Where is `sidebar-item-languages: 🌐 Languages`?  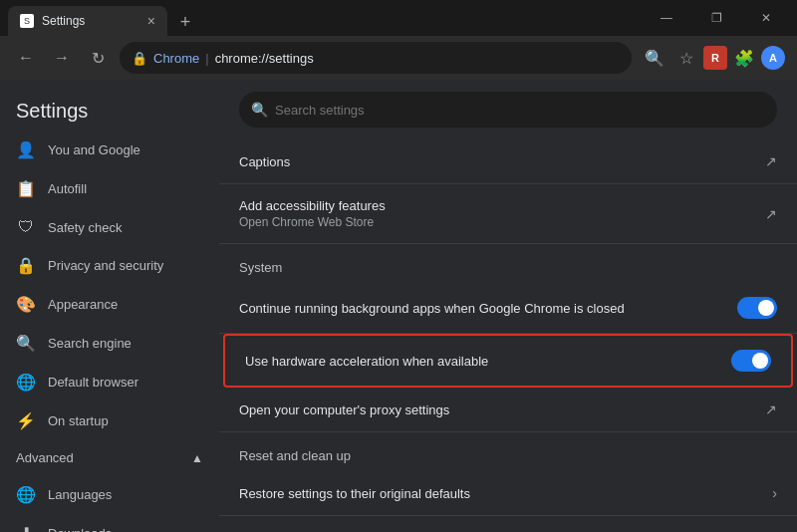
sidebar-item-languages: 🌐 Languages is located at coordinates (106, 494).